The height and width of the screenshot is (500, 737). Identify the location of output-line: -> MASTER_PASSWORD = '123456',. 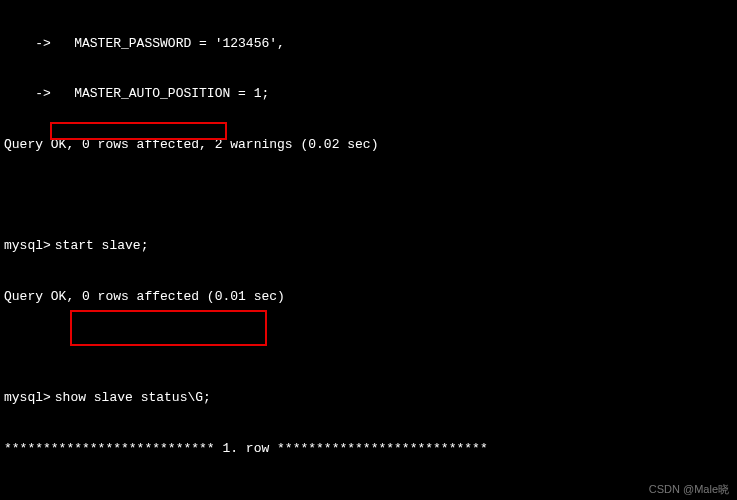
(368, 44).